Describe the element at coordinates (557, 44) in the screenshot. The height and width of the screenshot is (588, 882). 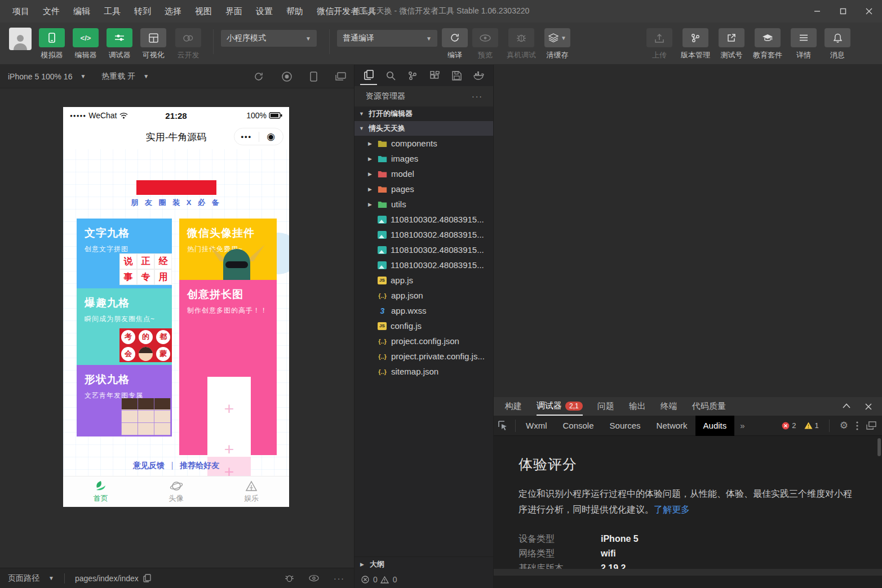
I see `clear-cache-button: ▼ 清缓存` at that location.